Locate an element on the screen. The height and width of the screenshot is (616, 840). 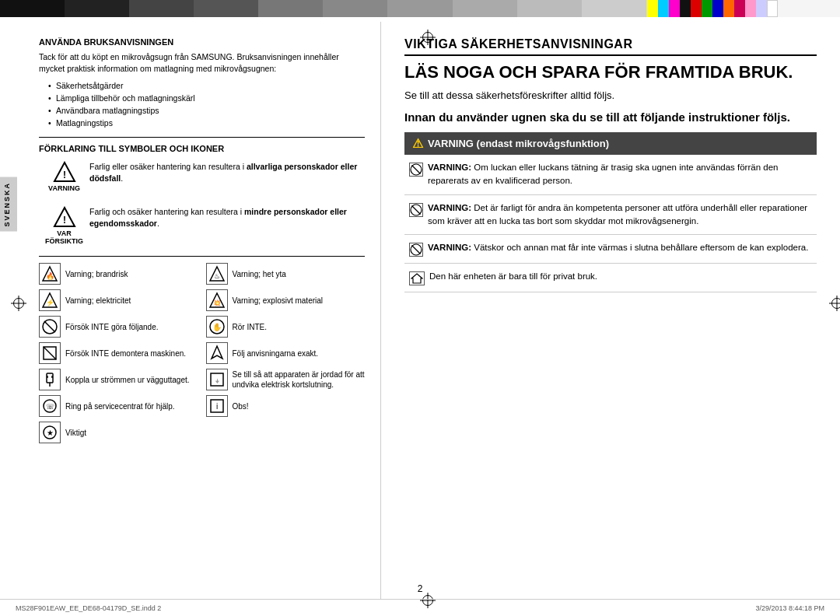
caution-triangle-icon: ! is located at coordinates (65, 217).